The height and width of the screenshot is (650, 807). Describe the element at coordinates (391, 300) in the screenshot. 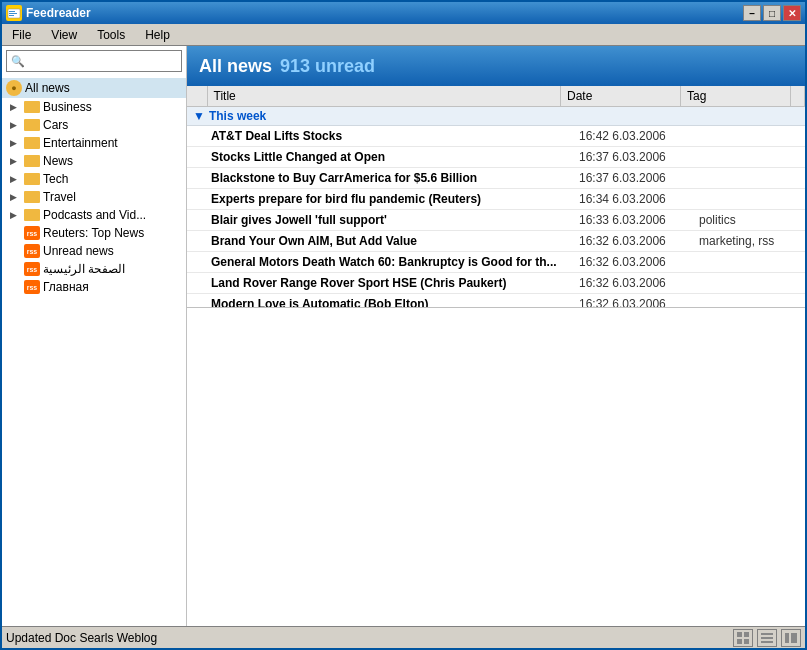

I see `row-title: Modern Love is Automatic (Bob Elton)` at that location.